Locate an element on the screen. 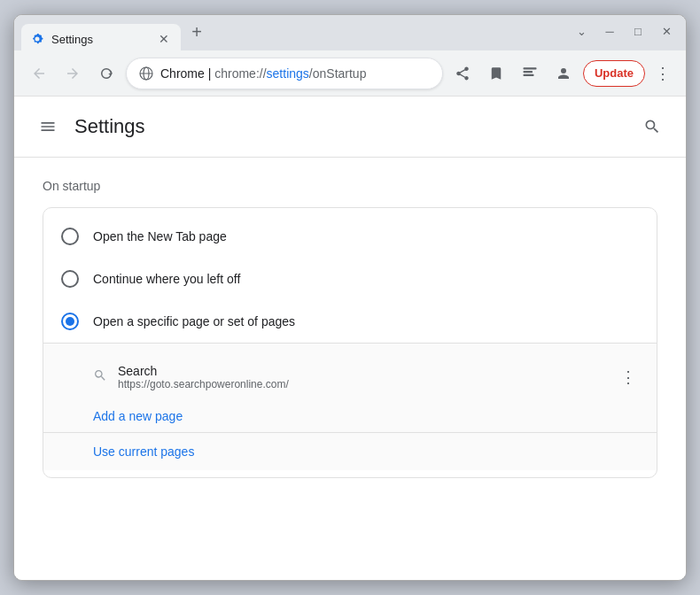 The height and width of the screenshot is (595, 700). bookmark-button is located at coordinates (496, 73).